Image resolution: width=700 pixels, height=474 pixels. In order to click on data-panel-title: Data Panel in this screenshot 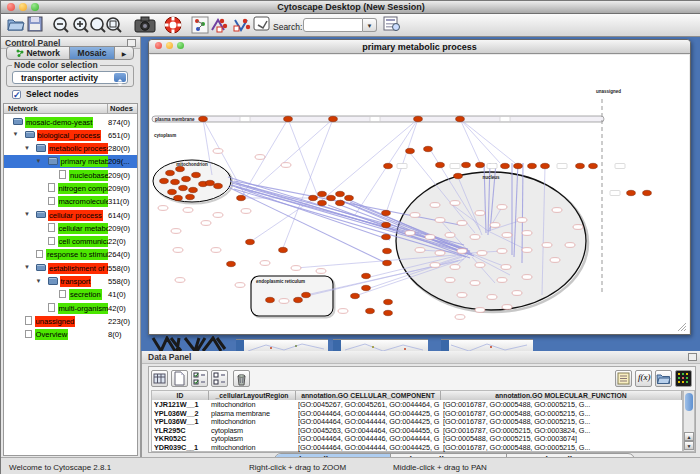, I will do `click(170, 357)`.